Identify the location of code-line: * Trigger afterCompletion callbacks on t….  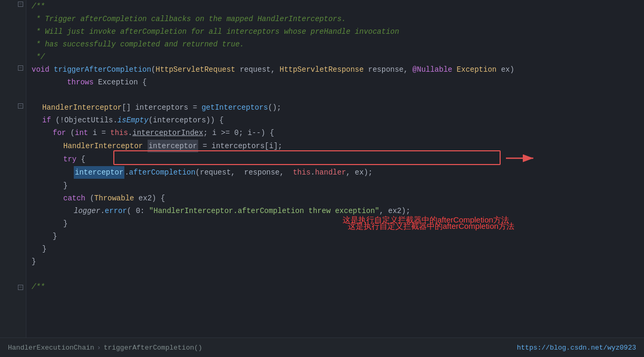
(335, 19).